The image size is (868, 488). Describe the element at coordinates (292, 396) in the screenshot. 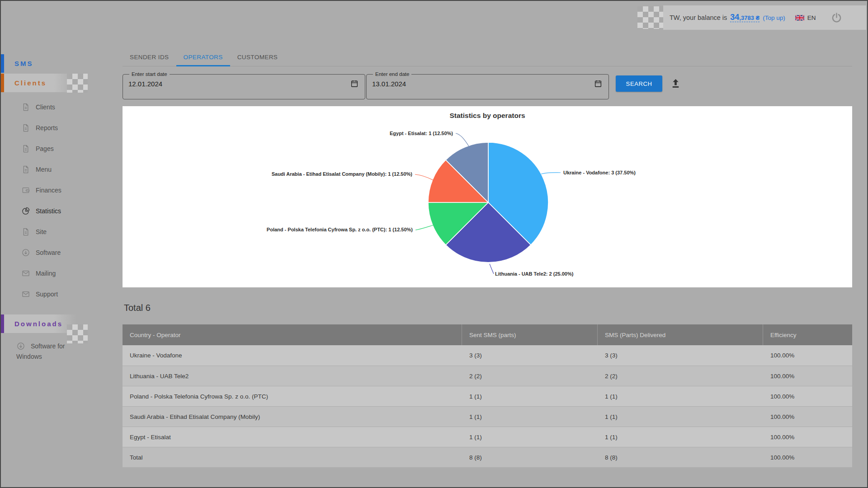

I see `cell-operator: Poland - Polska Telefonia Cyfrowa Sp. z …` at that location.